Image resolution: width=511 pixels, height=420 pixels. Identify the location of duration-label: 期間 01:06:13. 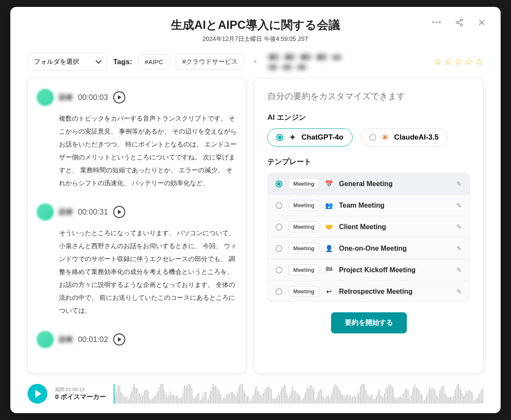
(81, 389).